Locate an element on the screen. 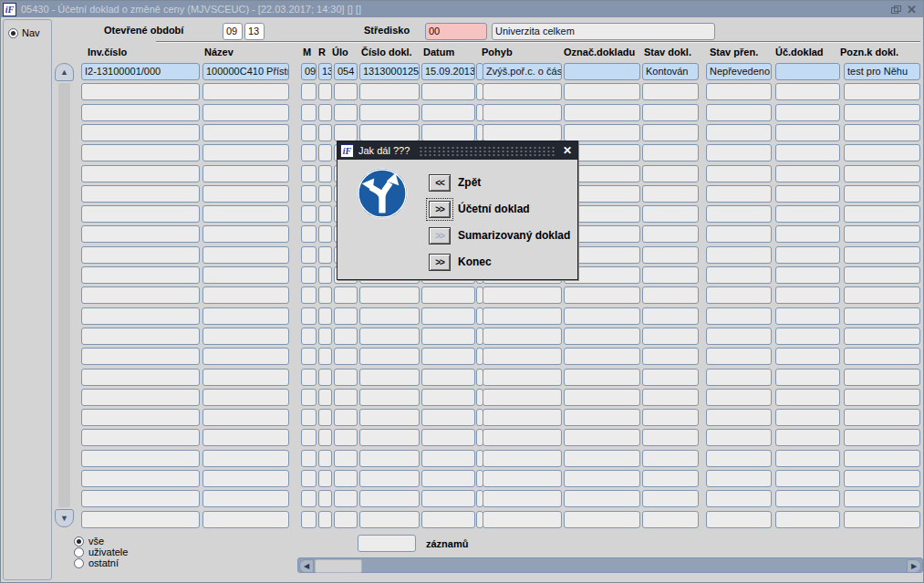 This screenshot has height=583, width=924. record-cell: 13 is located at coordinates (325, 71).